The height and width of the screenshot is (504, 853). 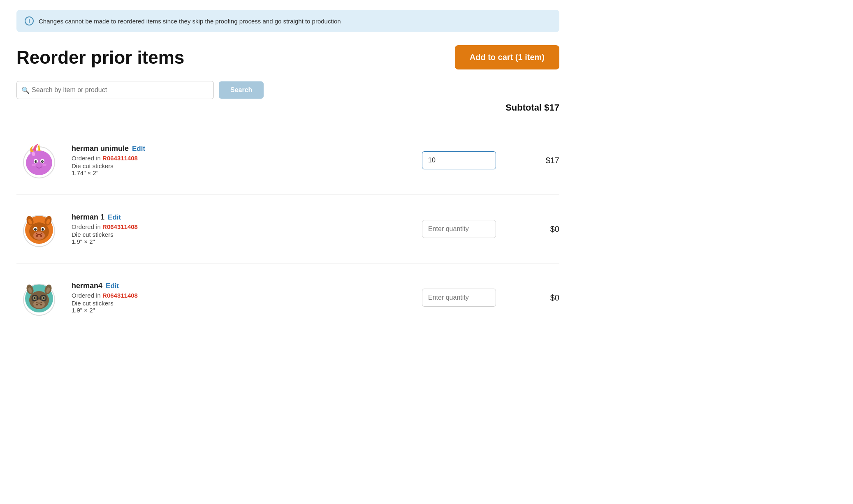 I want to click on product-size: 1.74" × 2", so click(x=240, y=173).